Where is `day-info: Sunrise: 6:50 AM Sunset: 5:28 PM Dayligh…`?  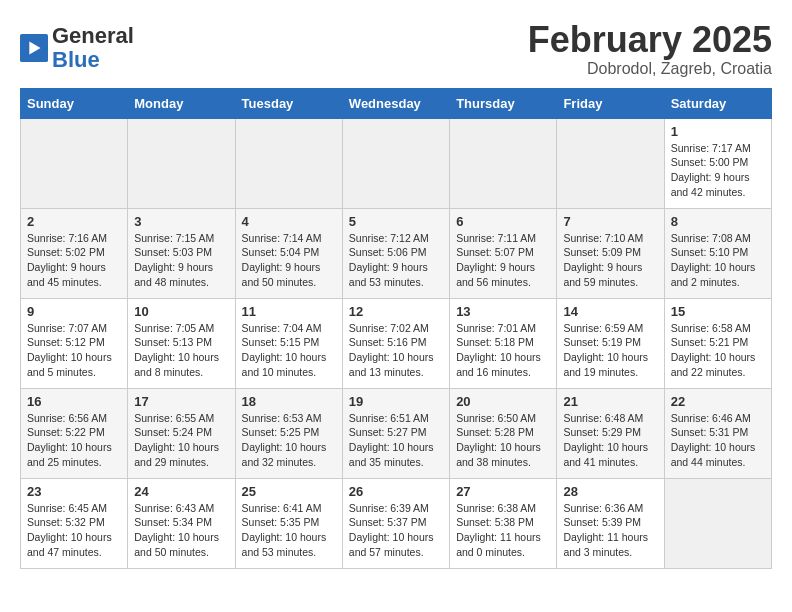 day-info: Sunrise: 6:50 AM Sunset: 5:28 PM Dayligh… is located at coordinates (503, 440).